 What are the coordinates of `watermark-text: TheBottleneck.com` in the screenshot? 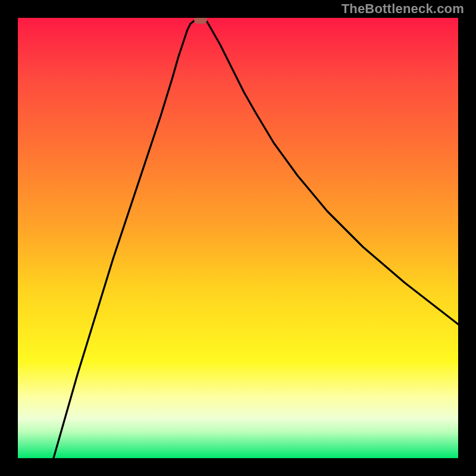 It's located at (403, 9).